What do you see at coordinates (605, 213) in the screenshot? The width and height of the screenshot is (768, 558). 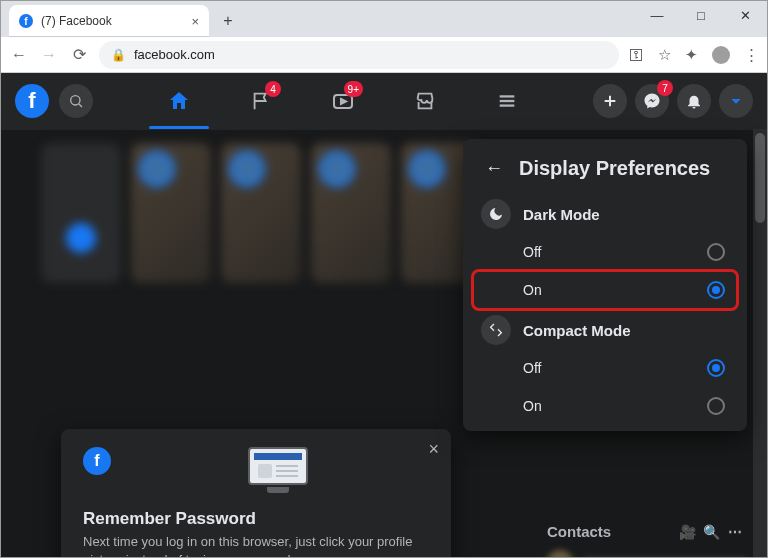 I see `dark-mode-section: Dark Mode` at bounding box center [605, 213].